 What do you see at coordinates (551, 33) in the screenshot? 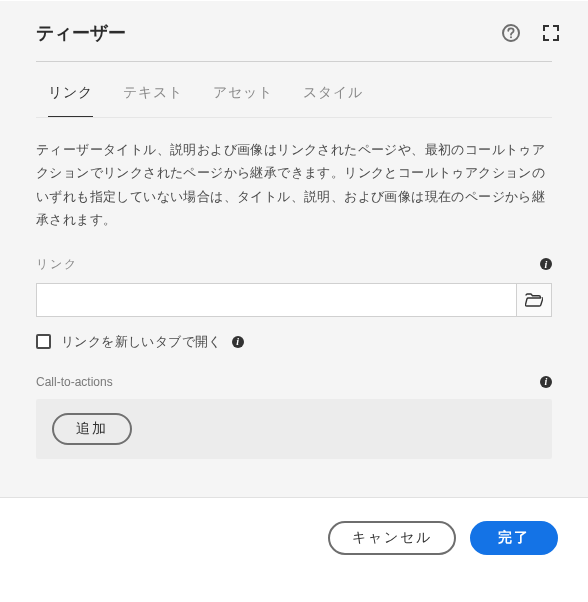
I see `fullscreen-icon` at bounding box center [551, 33].